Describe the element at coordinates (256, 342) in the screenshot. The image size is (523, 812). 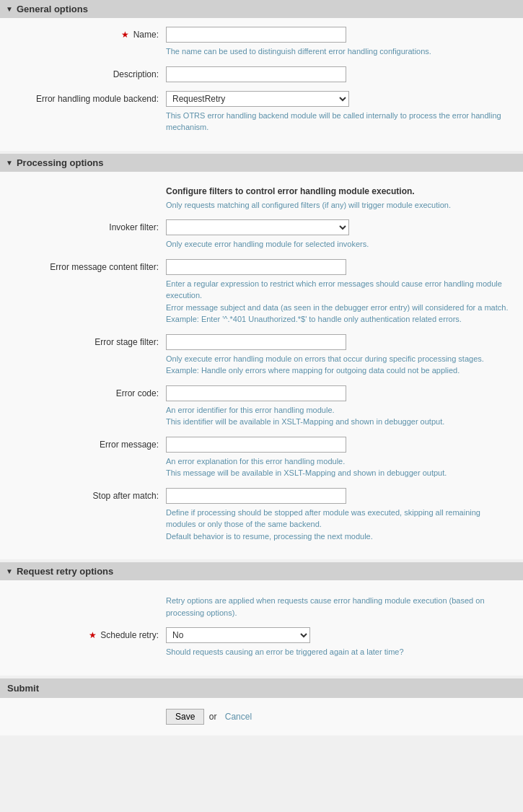
I see `error-stage-filter-input` at that location.